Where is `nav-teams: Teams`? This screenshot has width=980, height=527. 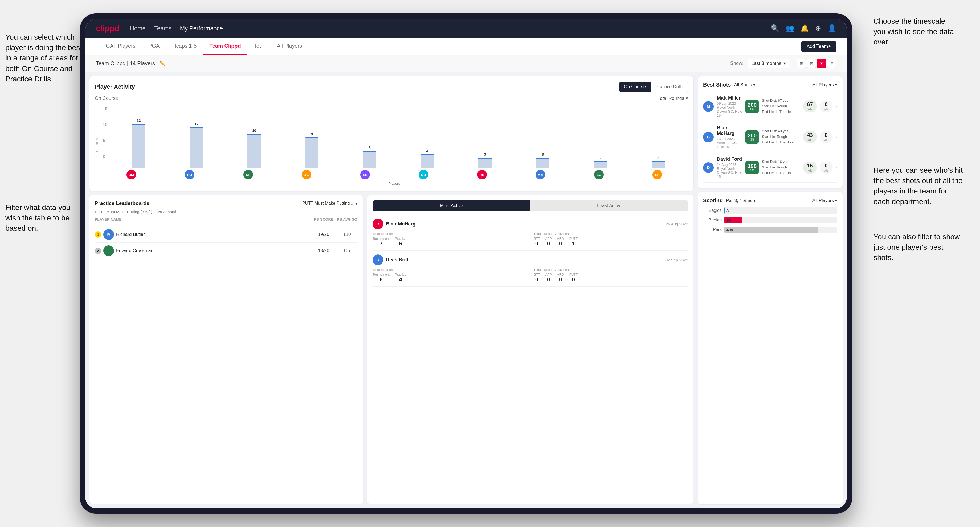 nav-teams: Teams is located at coordinates (163, 29).